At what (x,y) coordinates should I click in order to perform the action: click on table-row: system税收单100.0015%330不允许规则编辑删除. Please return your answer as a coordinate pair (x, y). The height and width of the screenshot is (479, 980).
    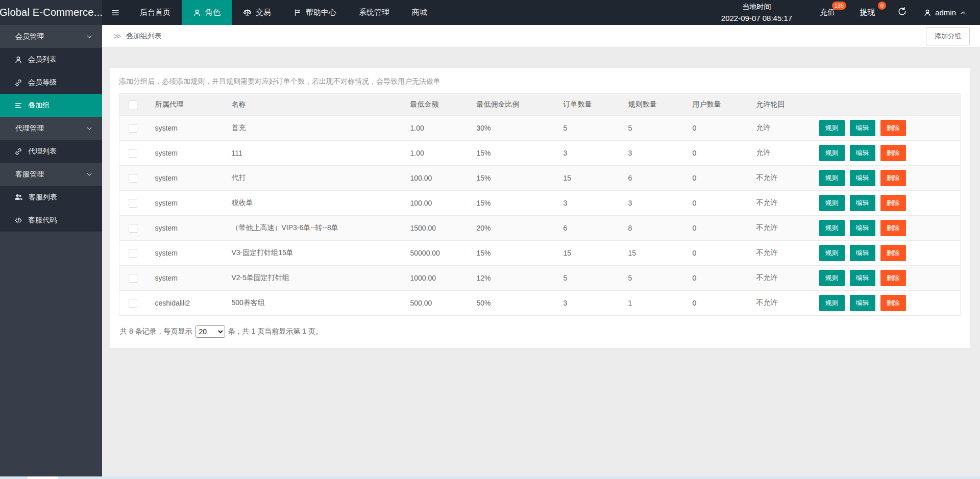
    Looking at the image, I should click on (540, 203).